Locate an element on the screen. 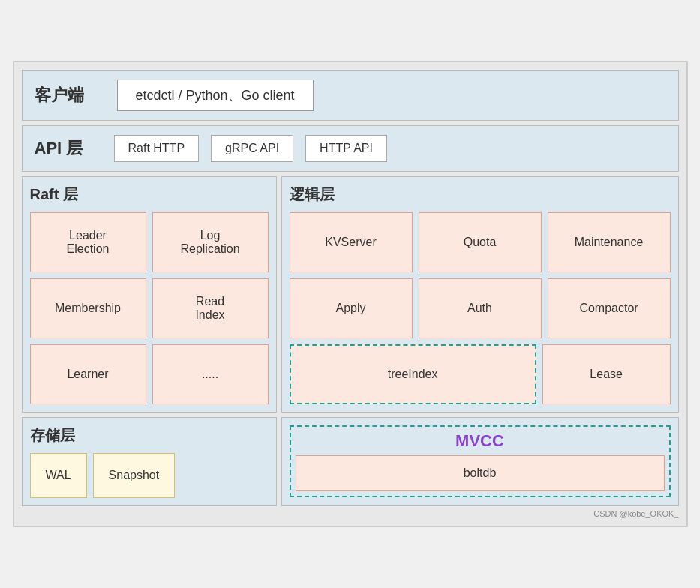 The height and width of the screenshot is (588, 700). boltdb-cell: boltdb is located at coordinates (480, 473).